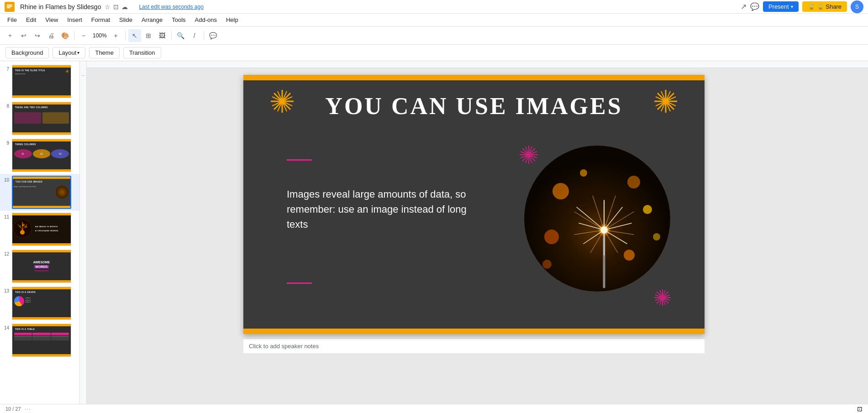 Image resolution: width=868 pixels, height=413 pixels. Describe the element at coordinates (42, 155) in the screenshot. I see `slide-thumb-9: THREE COLUMNS 01 02 03` at that location.